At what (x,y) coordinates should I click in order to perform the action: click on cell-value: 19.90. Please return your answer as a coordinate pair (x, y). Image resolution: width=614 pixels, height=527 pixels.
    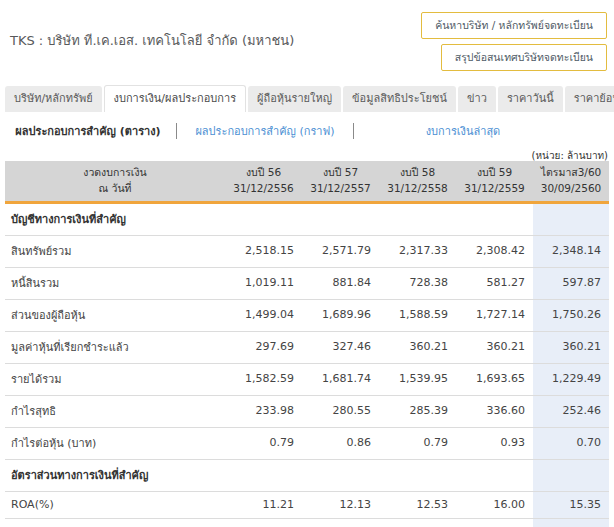
    Looking at the image, I should click on (571, 522).